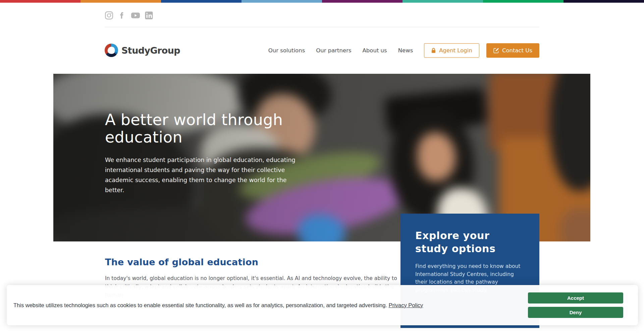 Image resolution: width=644 pixels, height=333 pixels. I want to click on cookie-buttons: Accept Deny, so click(576, 305).